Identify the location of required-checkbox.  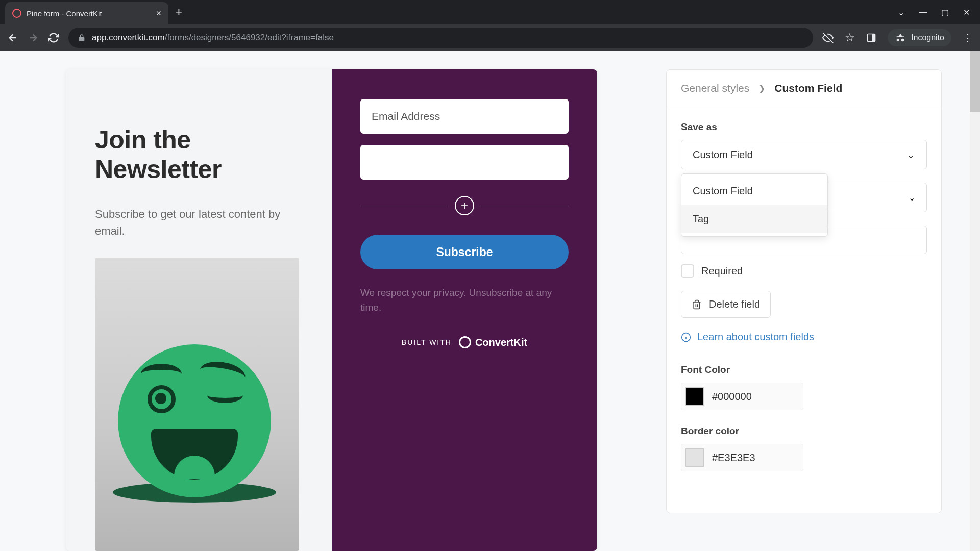
(688, 271).